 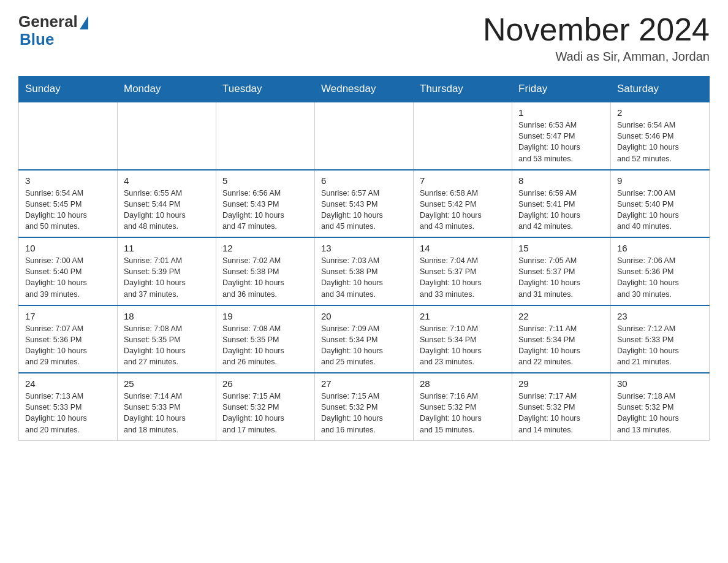 What do you see at coordinates (661, 90) in the screenshot?
I see `calendar-header-saturday: Saturday` at bounding box center [661, 90].